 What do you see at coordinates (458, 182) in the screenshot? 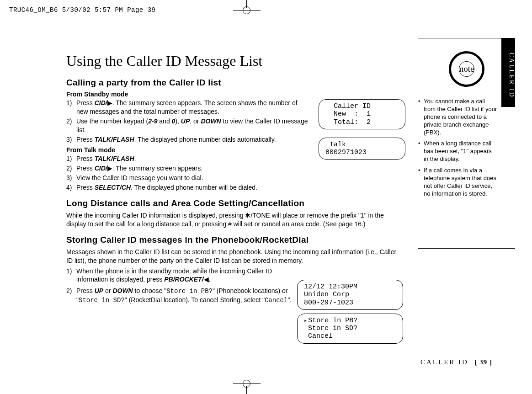
I see `note-item: If a call comes in via a telephone syste…` at bounding box center [458, 182].